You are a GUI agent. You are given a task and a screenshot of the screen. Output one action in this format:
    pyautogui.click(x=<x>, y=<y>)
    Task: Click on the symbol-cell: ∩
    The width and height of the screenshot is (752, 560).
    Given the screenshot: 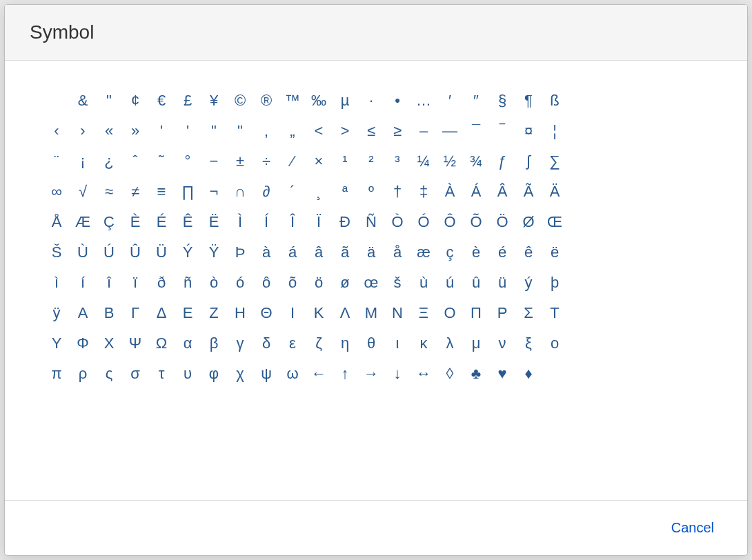 What is the action you would take?
    pyautogui.click(x=240, y=192)
    